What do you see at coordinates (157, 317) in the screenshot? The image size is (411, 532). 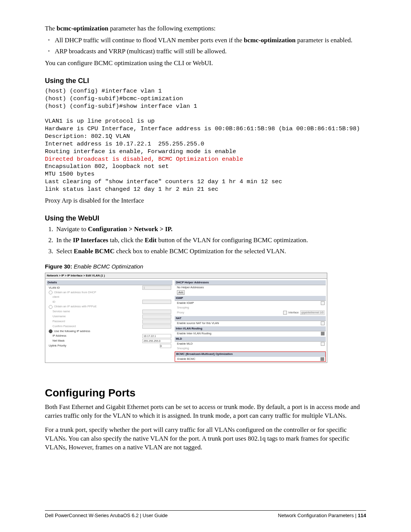 I see `user-field` at bounding box center [157, 317].